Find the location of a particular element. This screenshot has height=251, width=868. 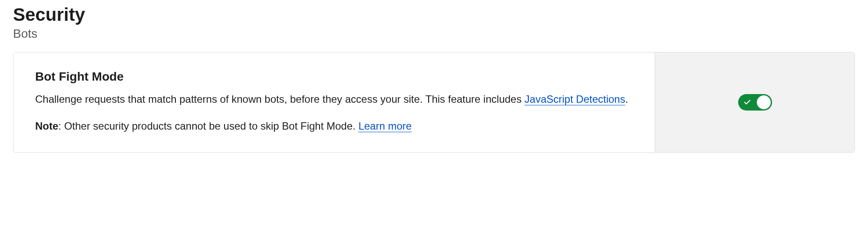

card-note: Note: Other security products cannot be … is located at coordinates (334, 126).